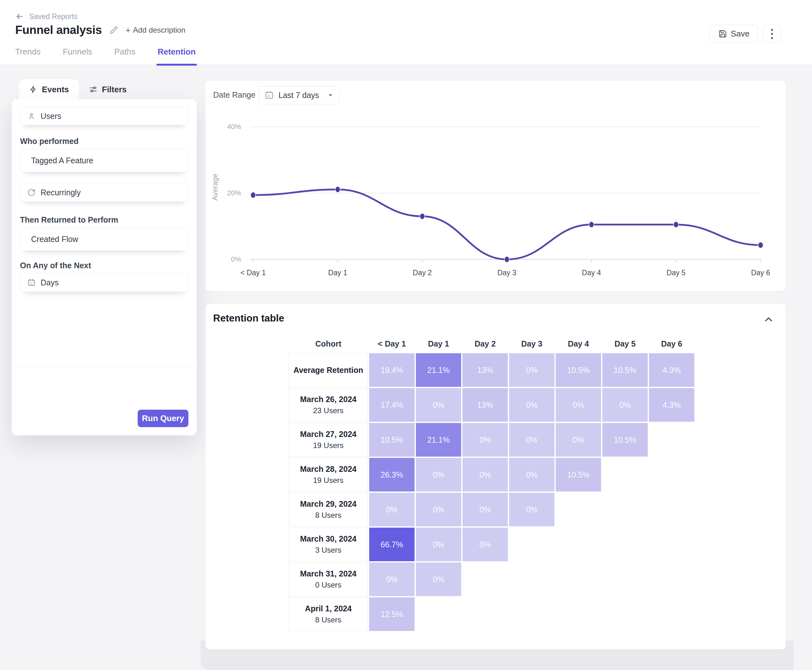 The height and width of the screenshot is (670, 812). What do you see at coordinates (392, 343) in the screenshot?
I see `column-header: < Day 1` at bounding box center [392, 343].